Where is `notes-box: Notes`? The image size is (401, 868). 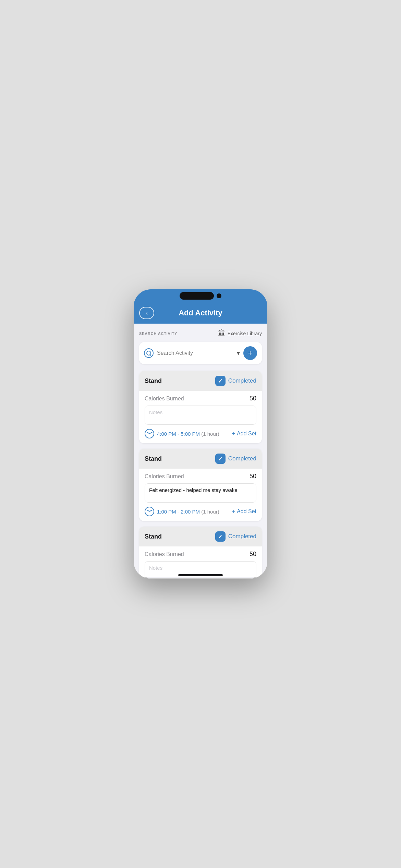
notes-box: Notes is located at coordinates (200, 415).